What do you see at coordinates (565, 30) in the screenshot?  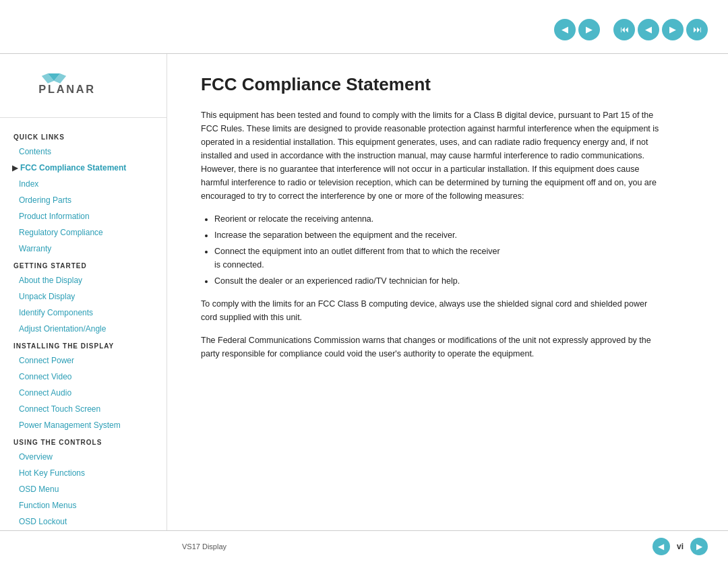 I see `prev-button: ◀` at bounding box center [565, 30].